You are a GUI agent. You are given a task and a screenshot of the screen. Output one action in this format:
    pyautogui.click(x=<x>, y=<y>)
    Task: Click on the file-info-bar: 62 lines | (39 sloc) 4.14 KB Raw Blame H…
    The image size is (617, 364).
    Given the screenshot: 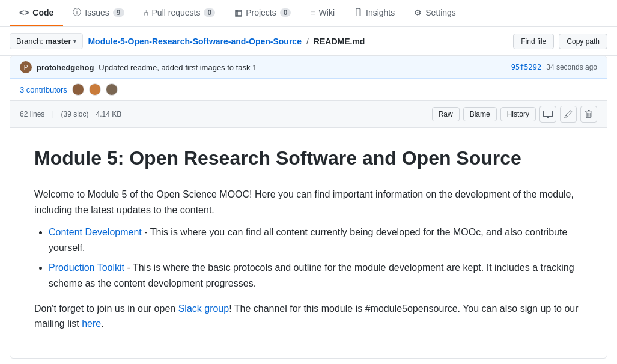 What is the action you would take?
    pyautogui.click(x=309, y=114)
    